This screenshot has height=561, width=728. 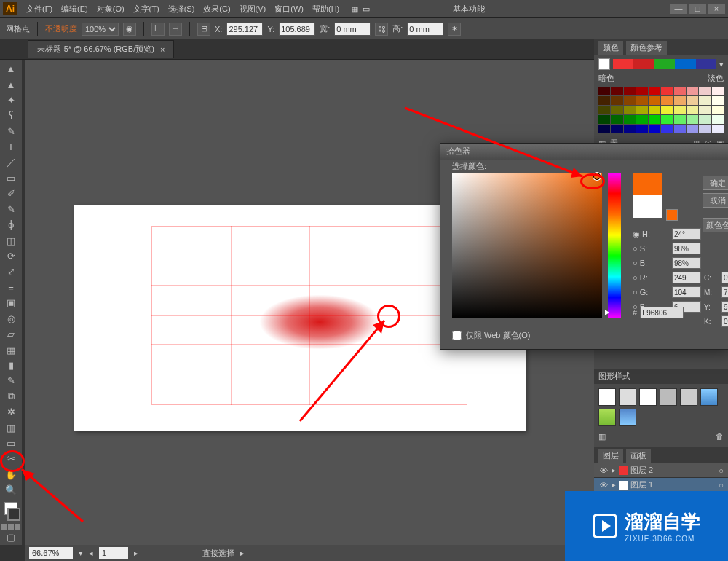 I want to click on color-guide-tab: 颜色参考, so click(x=646, y=48).